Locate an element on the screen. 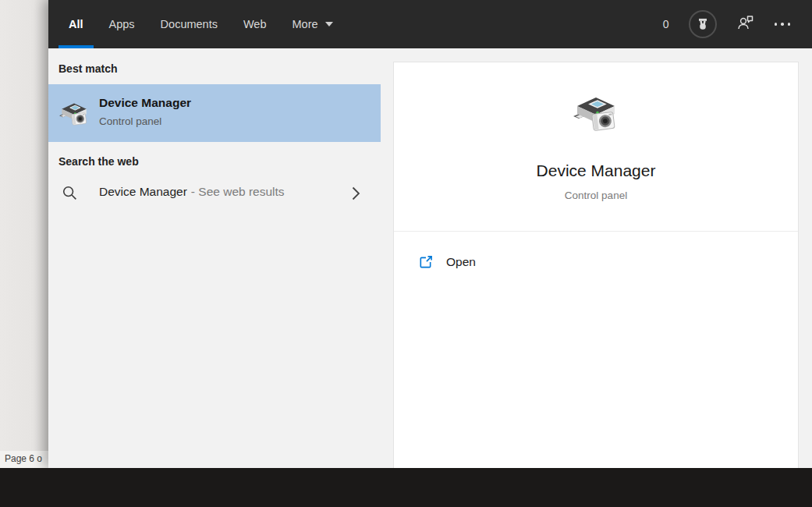 Image resolution: width=812 pixels, height=507 pixels. feedback-icon is located at coordinates (746, 24).